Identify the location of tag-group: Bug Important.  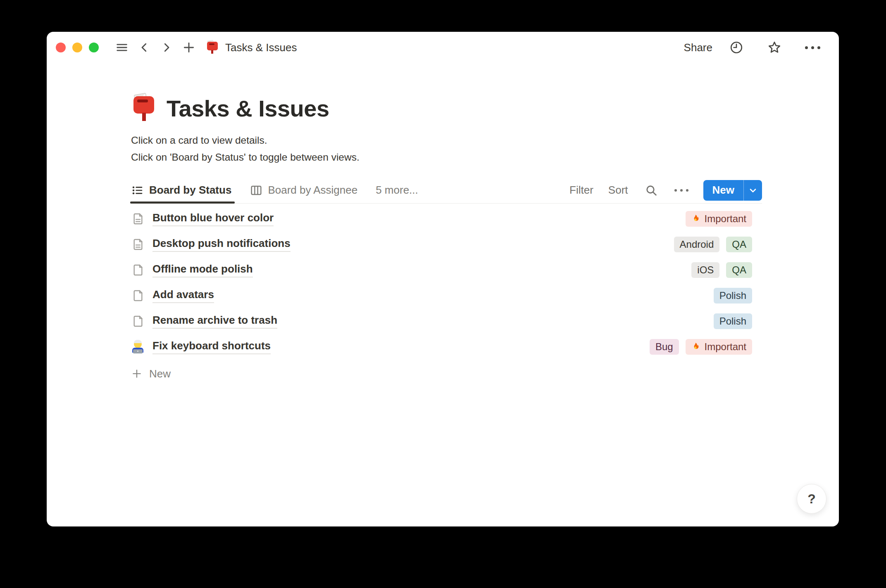
(701, 347).